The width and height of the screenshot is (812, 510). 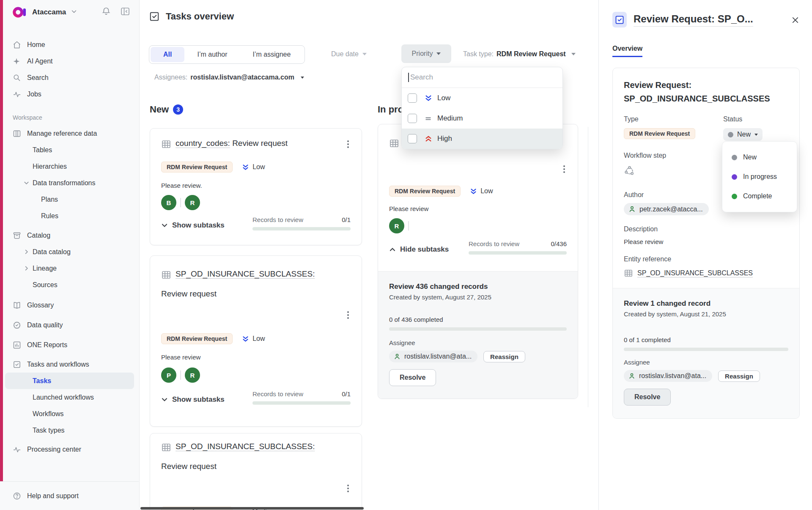 I want to click on sidebar-item-data-transformations: Data transformations, so click(x=69, y=183).